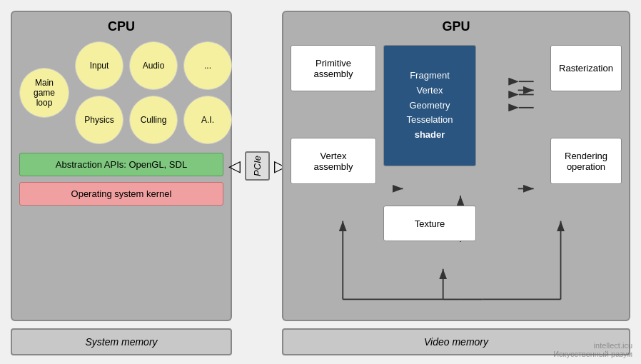  What do you see at coordinates (586, 161) in the screenshot?
I see `rendering-label: Rendering operation` at bounding box center [586, 161].